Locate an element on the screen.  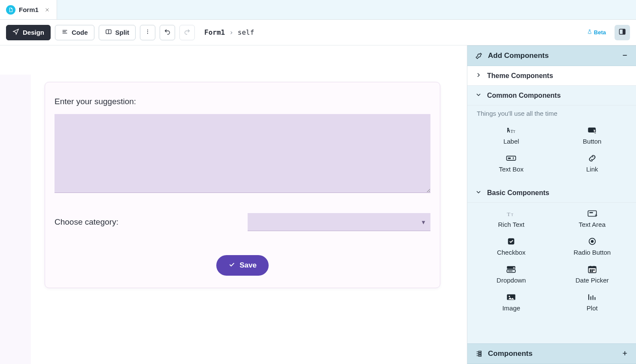
category-select is located at coordinates (339, 222).